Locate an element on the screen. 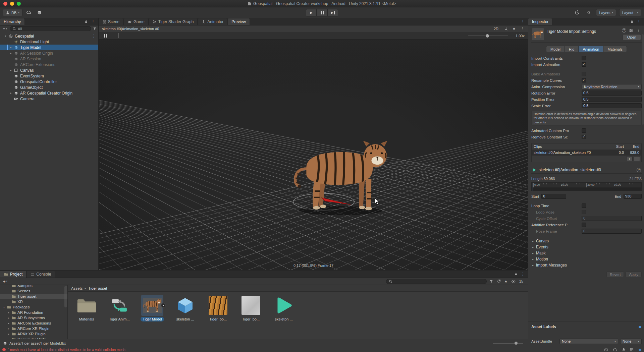 This screenshot has height=352, width=644. tab-inspector: Inspector is located at coordinates (540, 22).